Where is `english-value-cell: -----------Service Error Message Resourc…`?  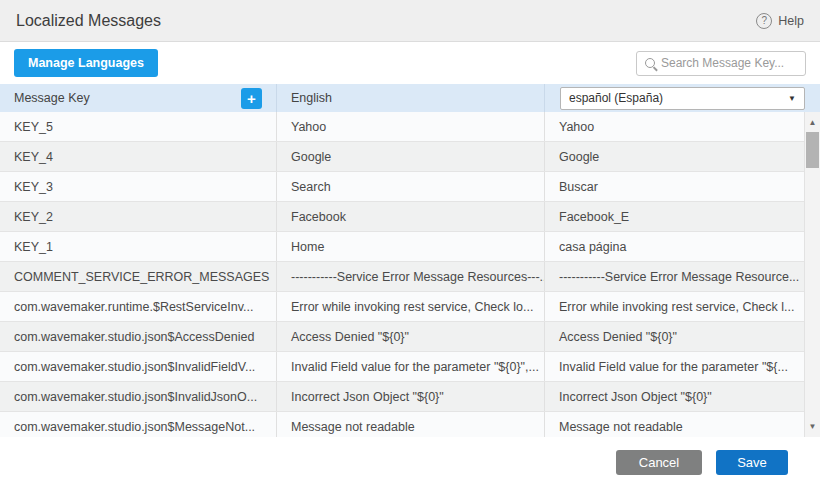 english-value-cell: -----------Service Error Message Resourc… is located at coordinates (411, 276).